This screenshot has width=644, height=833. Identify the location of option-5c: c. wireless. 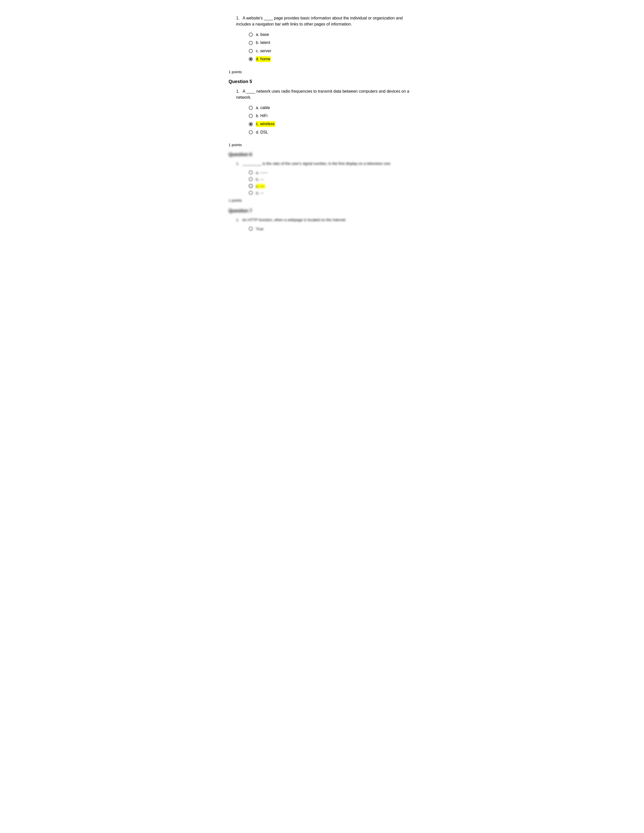
(332, 124).